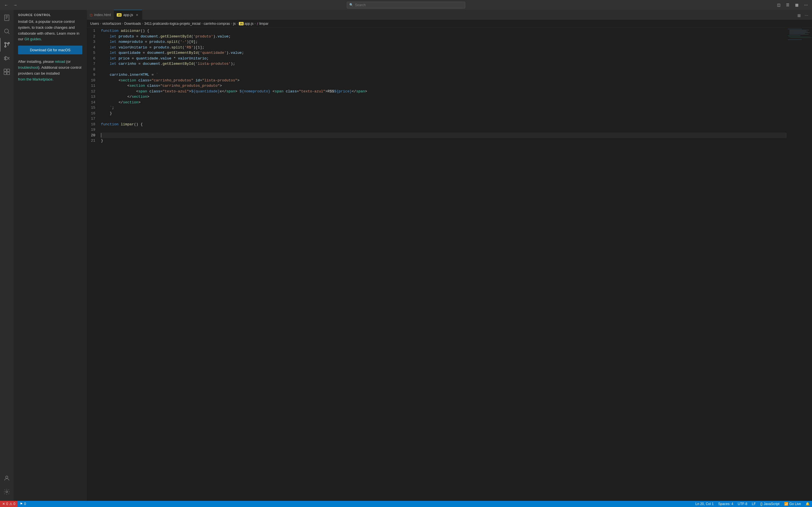 This screenshot has width=812, height=507. Describe the element at coordinates (6, 5) in the screenshot. I see `nav-back-button: ←` at that location.